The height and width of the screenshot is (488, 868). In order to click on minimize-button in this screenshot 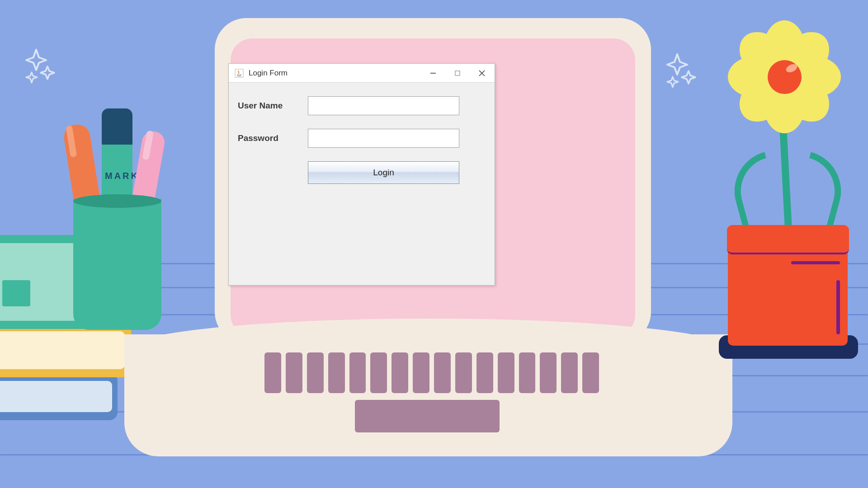, I will do `click(433, 73)`.